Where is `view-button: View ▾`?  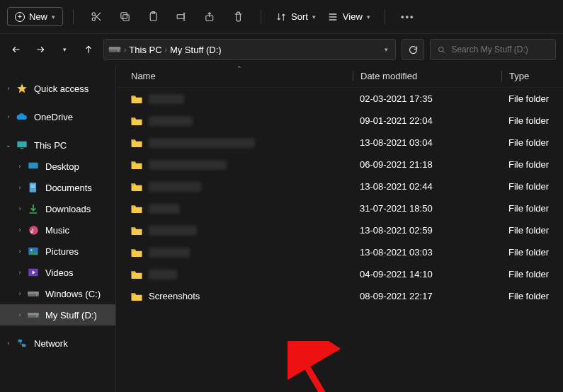
view-button: View ▾ is located at coordinates (348, 17).